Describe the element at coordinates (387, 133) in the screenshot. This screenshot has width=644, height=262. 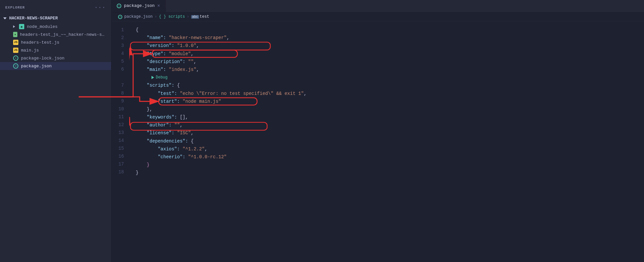
I see `code-line-13: "license": "ISC",` at that location.